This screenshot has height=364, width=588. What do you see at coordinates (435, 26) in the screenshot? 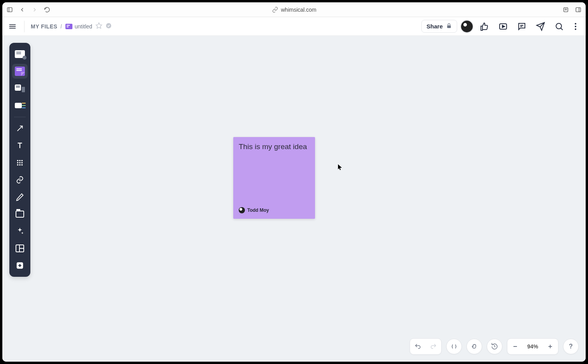
I see `share-label: Share` at bounding box center [435, 26].